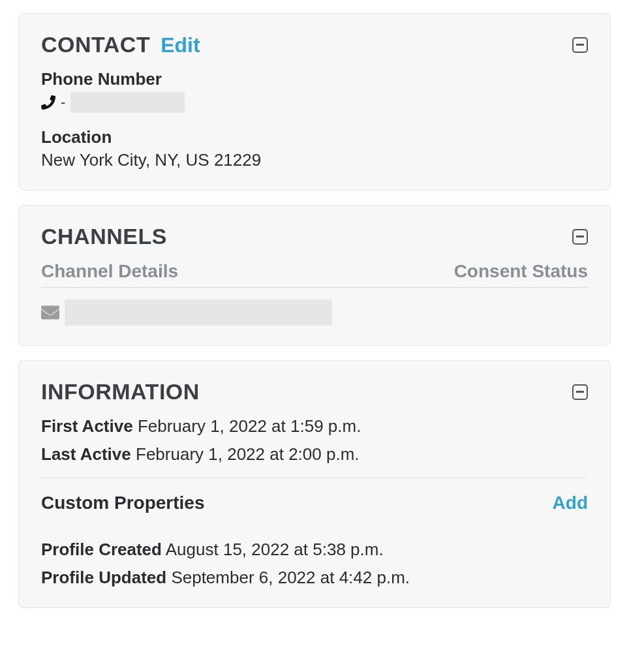 The image size is (629, 672). Describe the element at coordinates (104, 236) in the screenshot. I see `channels-title-group: CHANNELS` at that location.